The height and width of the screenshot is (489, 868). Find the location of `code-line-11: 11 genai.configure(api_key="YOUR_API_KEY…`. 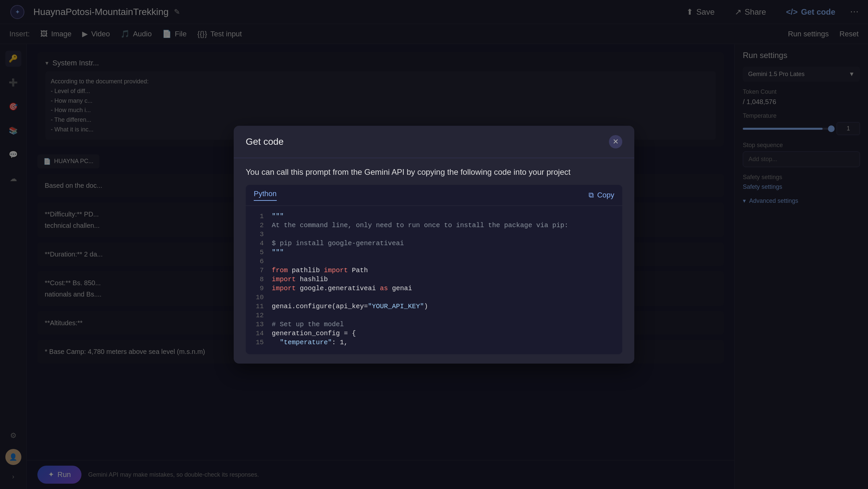

code-line-11: 11 genai.configure(api_key="YOUR_API_KEY… is located at coordinates (434, 306).